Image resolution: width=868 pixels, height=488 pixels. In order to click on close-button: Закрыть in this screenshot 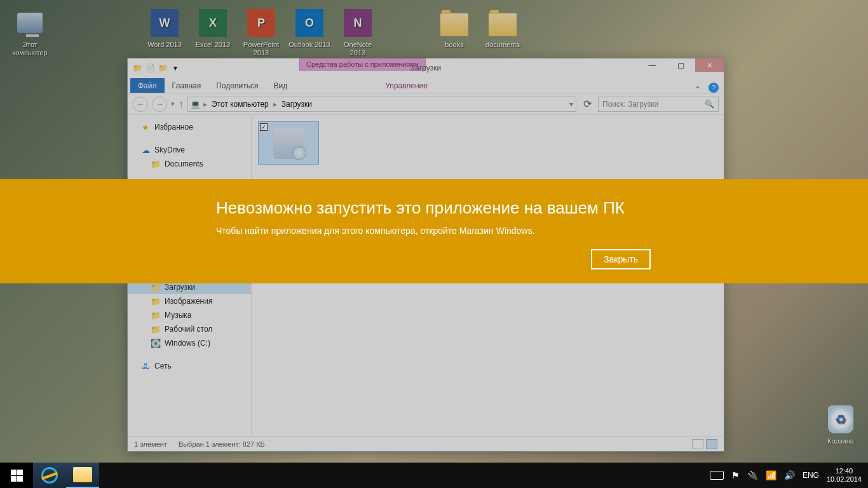, I will do `click(621, 259)`.